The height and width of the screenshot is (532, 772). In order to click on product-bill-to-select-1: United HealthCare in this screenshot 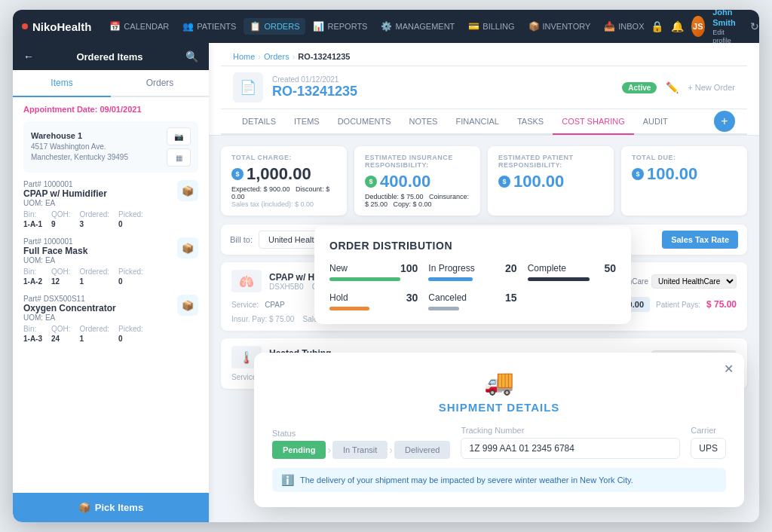, I will do `click(694, 282)`.